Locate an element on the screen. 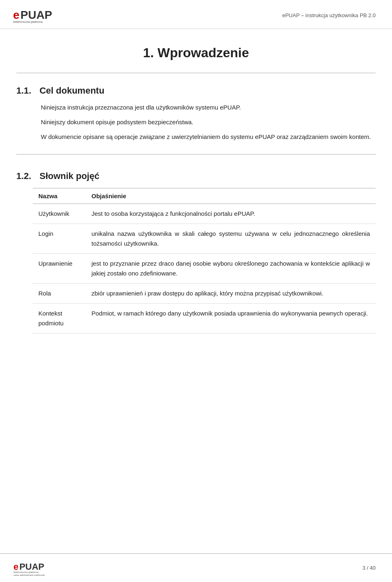  table-row: Kontekst podmiotuPodmiot, w ramach które… is located at coordinates (204, 319).